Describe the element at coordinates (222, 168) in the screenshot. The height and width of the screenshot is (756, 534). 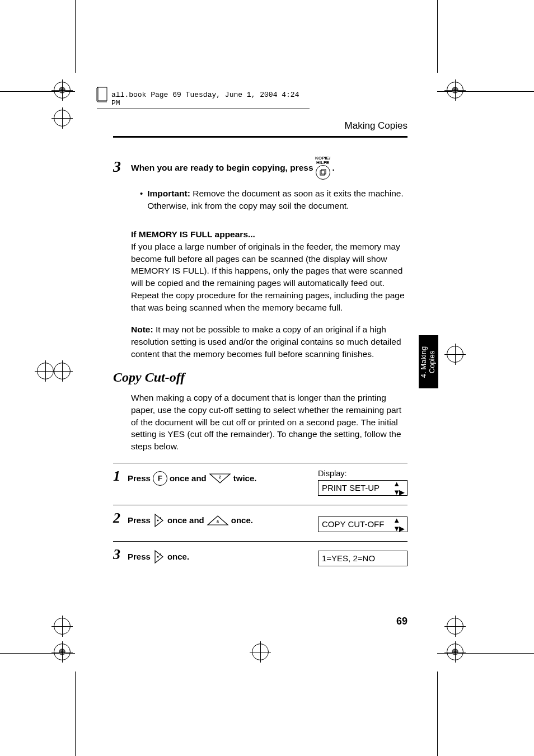
I see `step-3-before: When you are ready to begin copying, pre…` at that location.